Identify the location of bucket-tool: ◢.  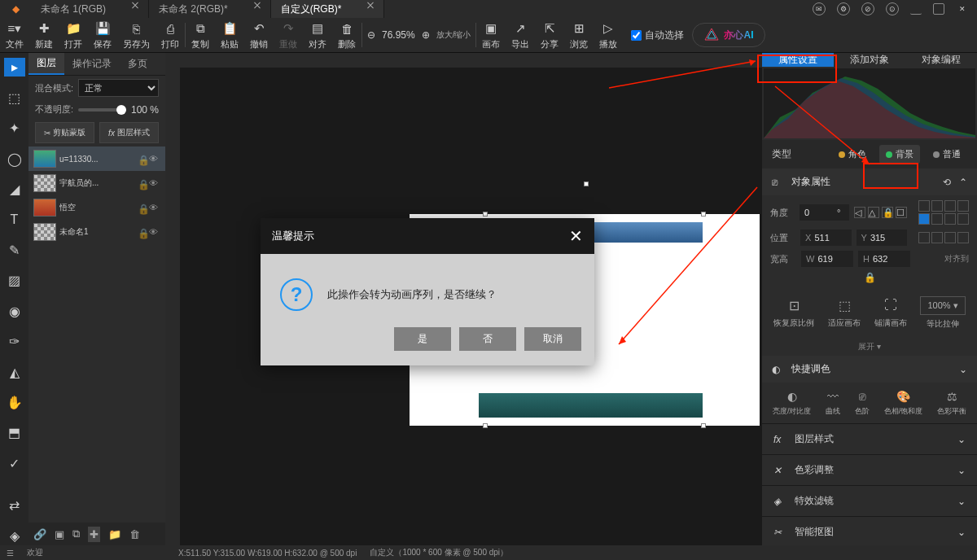
(15, 189).